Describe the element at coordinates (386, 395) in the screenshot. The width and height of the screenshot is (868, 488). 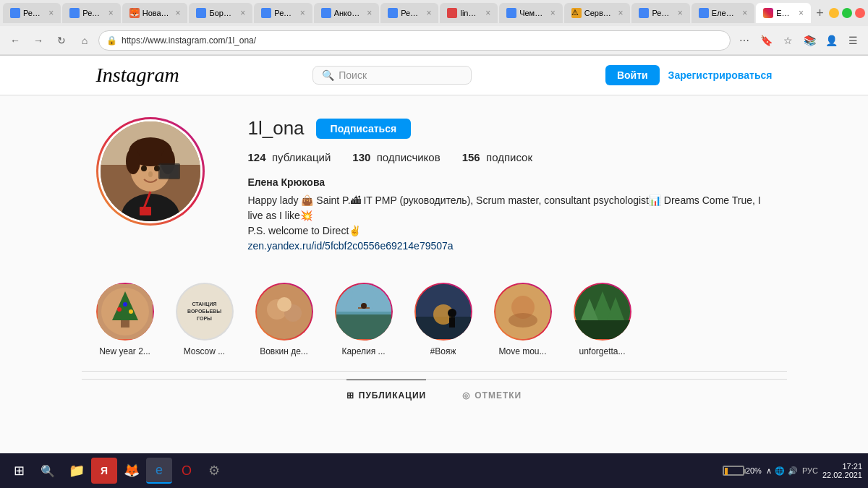
I see `tab-publications: ⊞ ПУБЛИКАЦИИ` at that location.